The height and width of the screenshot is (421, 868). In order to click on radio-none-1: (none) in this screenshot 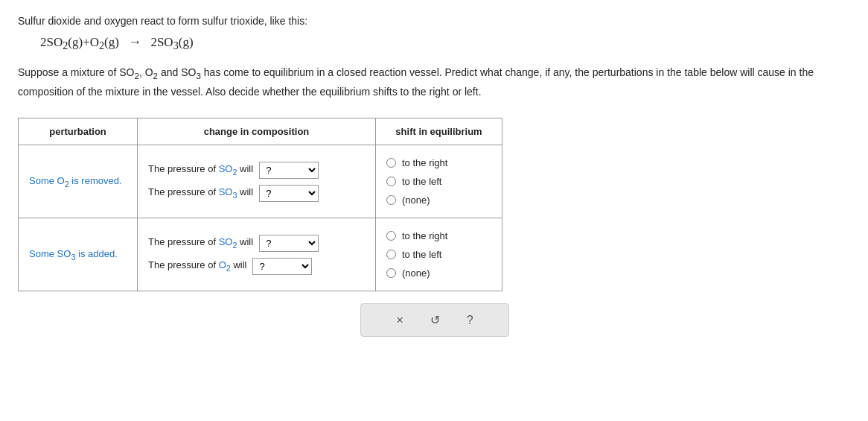, I will do `click(439, 200)`.